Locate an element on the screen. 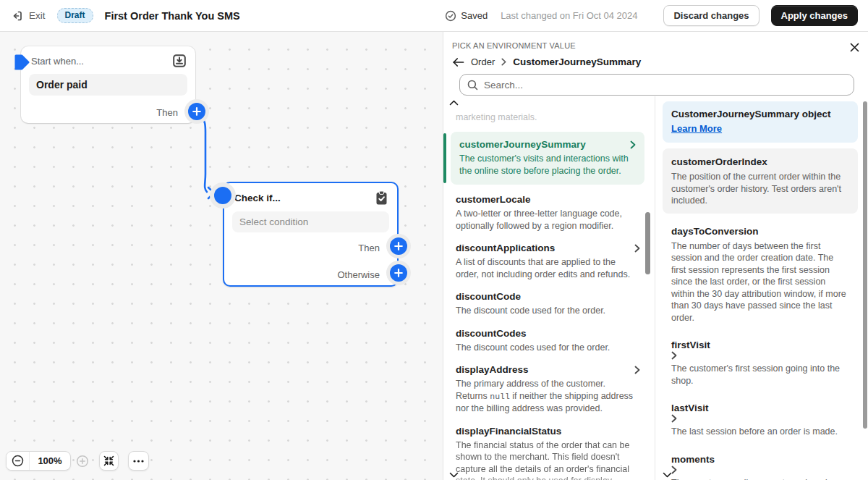  detail-scrollbar is located at coordinates (865, 265).